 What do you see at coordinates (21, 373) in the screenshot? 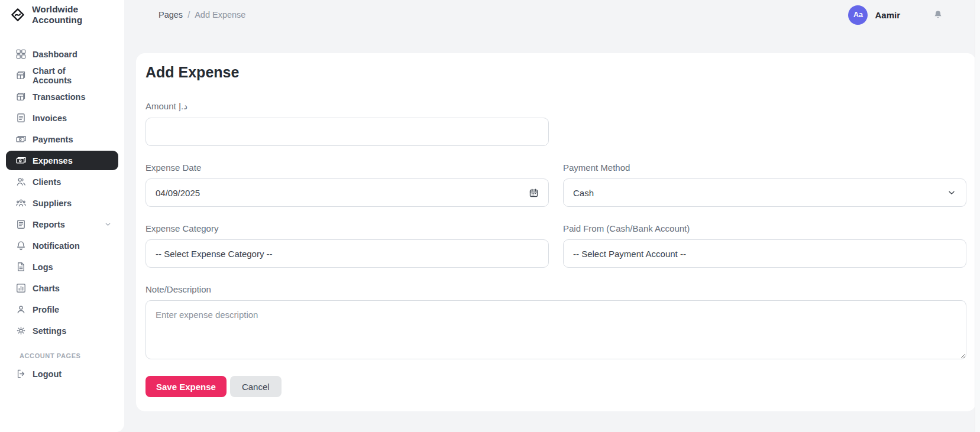
I see `logout-icon` at bounding box center [21, 373].